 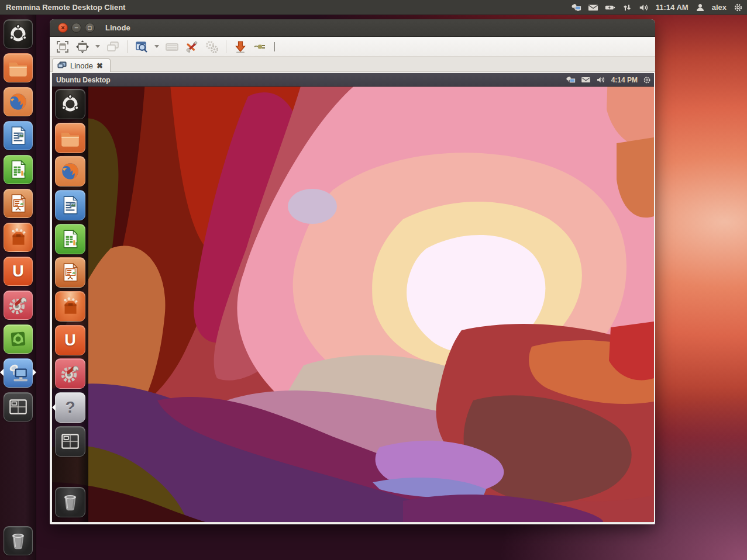 I want to click on remote-session-gear-icon, so click(x=647, y=80).